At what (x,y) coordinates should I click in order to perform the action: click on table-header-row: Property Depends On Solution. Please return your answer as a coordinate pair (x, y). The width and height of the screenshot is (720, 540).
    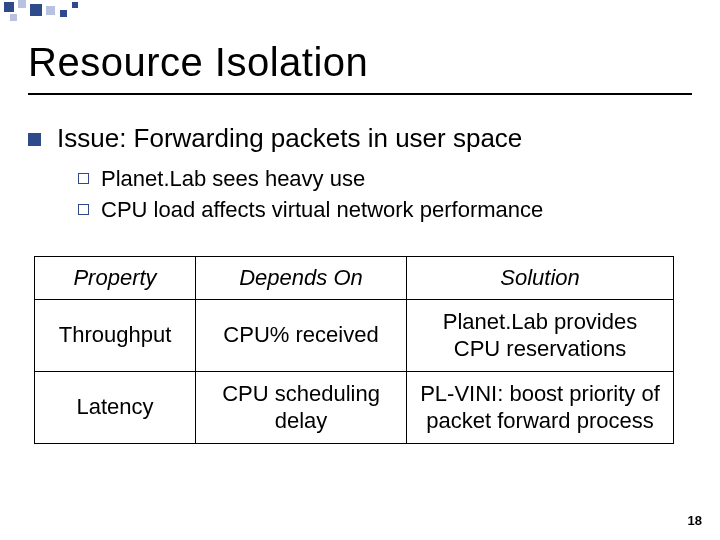
    Looking at the image, I should click on (354, 278).